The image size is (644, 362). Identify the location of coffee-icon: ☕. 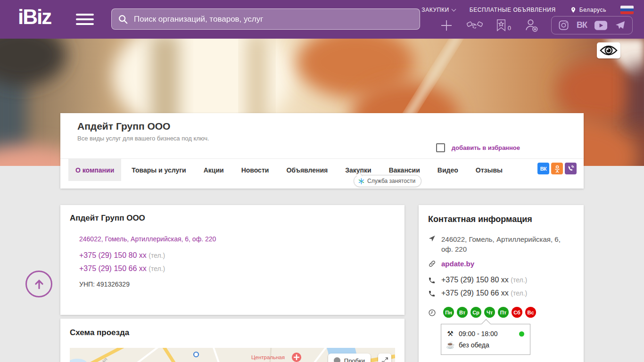
(450, 345).